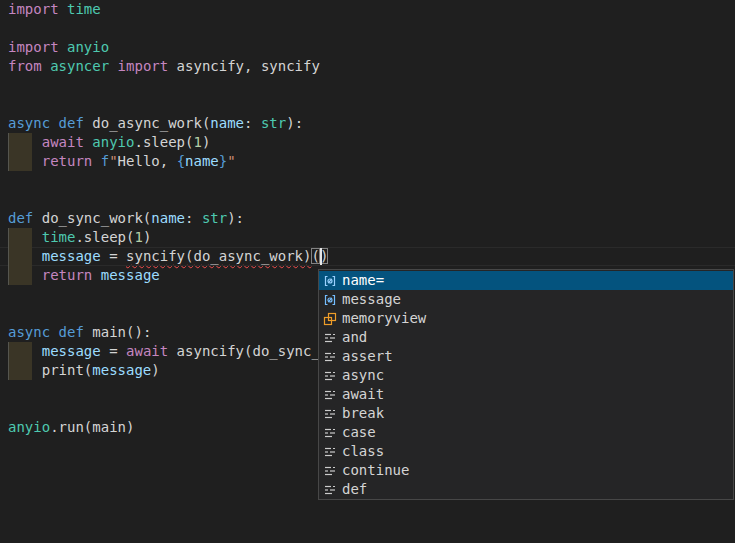 This screenshot has width=735, height=543. What do you see at coordinates (526, 318) in the screenshot?
I see `suggestion-item-memoryview: memoryview` at bounding box center [526, 318].